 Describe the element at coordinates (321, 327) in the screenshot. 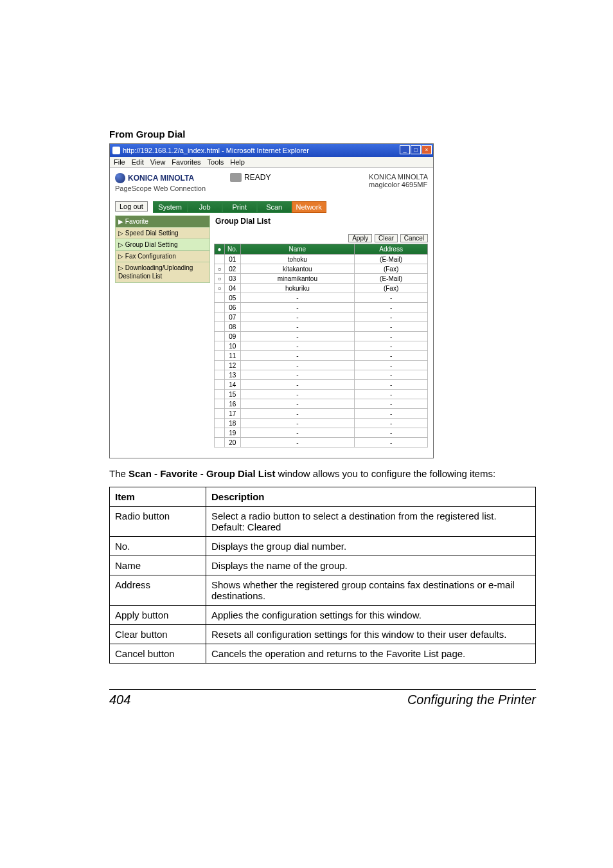

I see `table-row: 08--` at that location.